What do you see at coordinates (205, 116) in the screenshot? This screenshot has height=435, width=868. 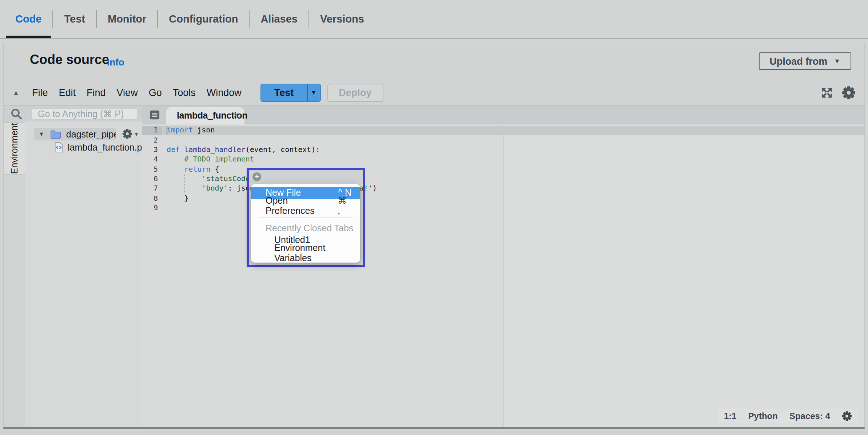 I see `editor-tab-lambda-function: lambda_function ×` at bounding box center [205, 116].